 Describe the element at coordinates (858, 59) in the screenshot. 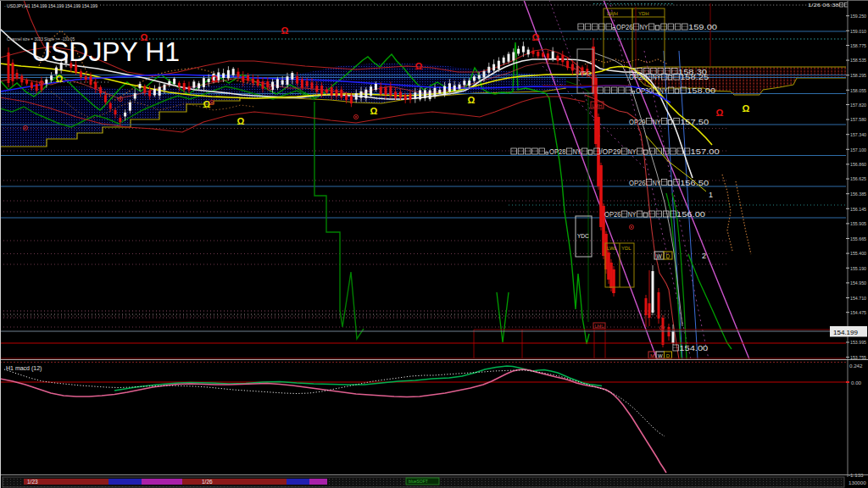

I see `svg-text: 158.535` at that location.